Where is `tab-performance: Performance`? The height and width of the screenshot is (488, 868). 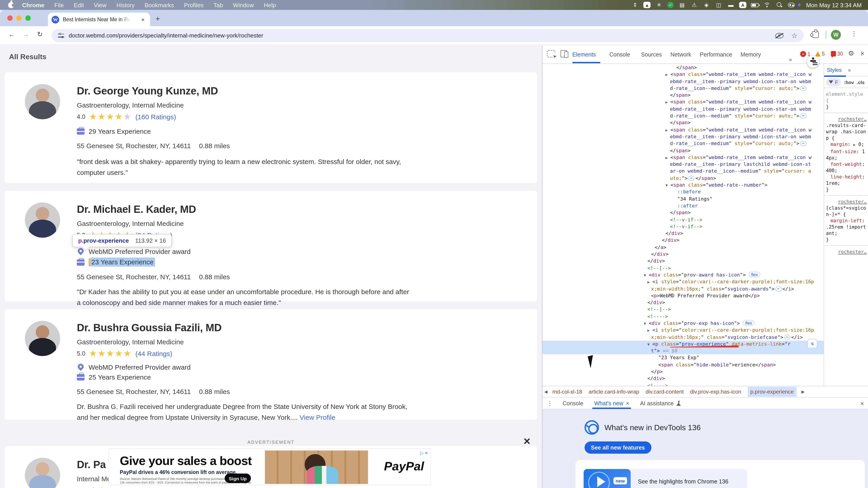
tab-performance: Performance is located at coordinates (716, 55).